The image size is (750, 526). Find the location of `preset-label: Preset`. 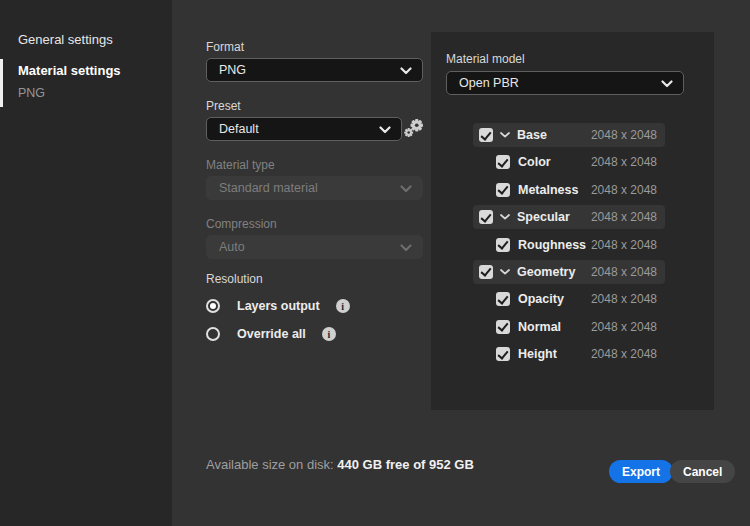

preset-label: Preset is located at coordinates (224, 106).